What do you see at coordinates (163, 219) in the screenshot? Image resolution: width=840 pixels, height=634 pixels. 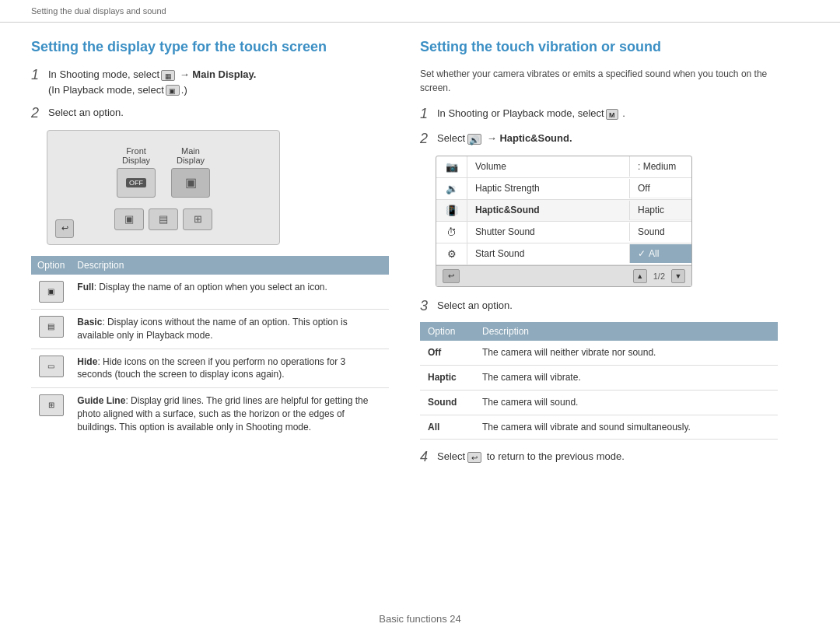 I see `ui-icon-2: ▤` at bounding box center [163, 219].